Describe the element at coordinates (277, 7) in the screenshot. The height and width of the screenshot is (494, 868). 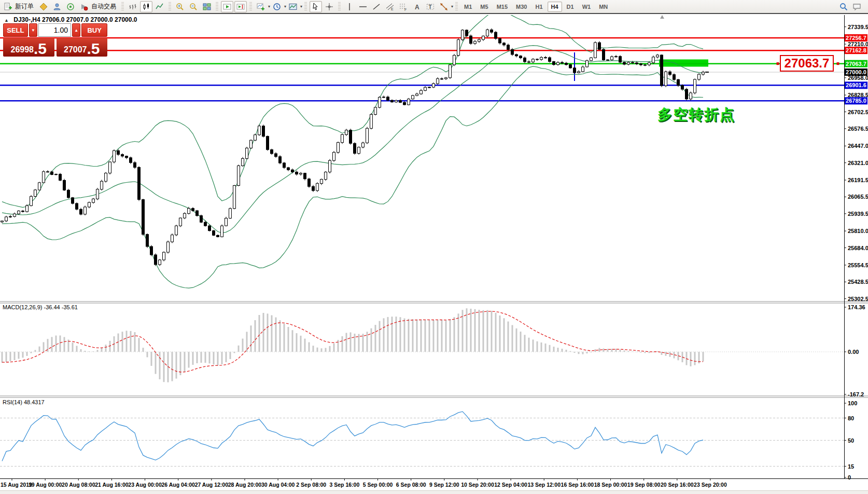
I see `periods-button` at that location.